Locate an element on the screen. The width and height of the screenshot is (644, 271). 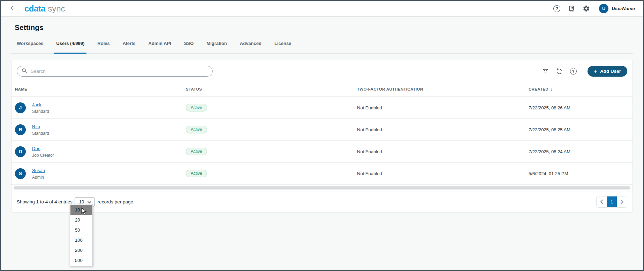
user-avatar: U is located at coordinates (604, 8).